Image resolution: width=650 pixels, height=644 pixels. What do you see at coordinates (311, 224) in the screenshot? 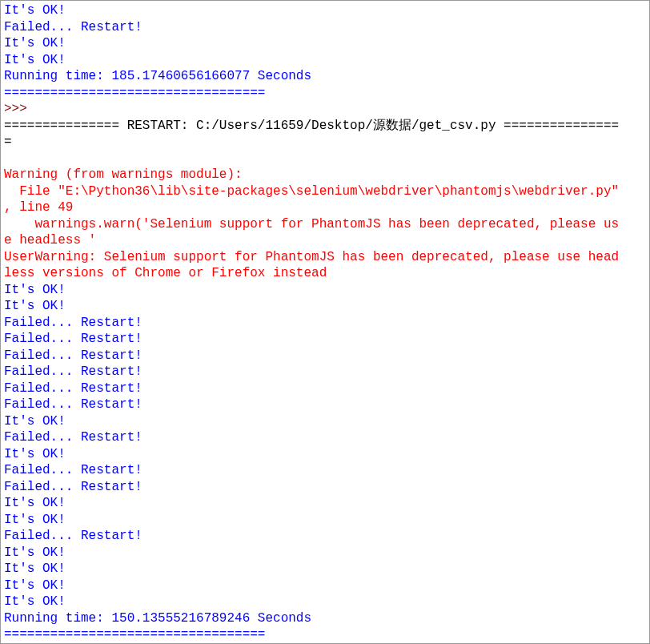
I see `console-line: warnings.warn('Selenium support for Phan…` at bounding box center [311, 224].